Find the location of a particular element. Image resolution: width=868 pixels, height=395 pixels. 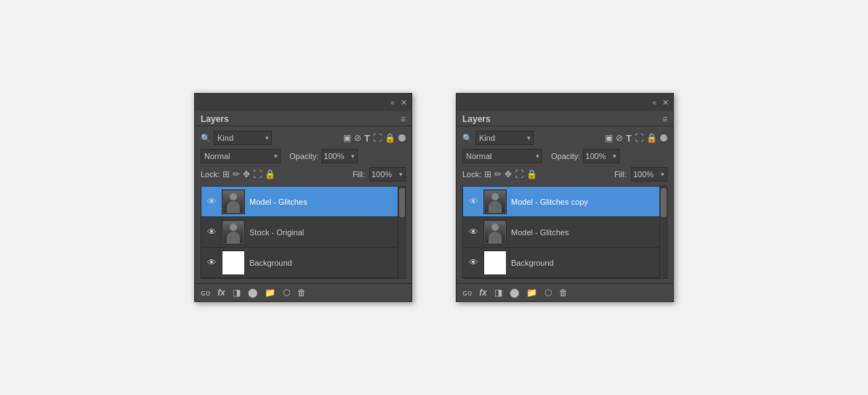

lock-row: Lock: ⊞ ✏ ✥ ⛶ 🔒 Fill: 100% is located at coordinates (565, 174).